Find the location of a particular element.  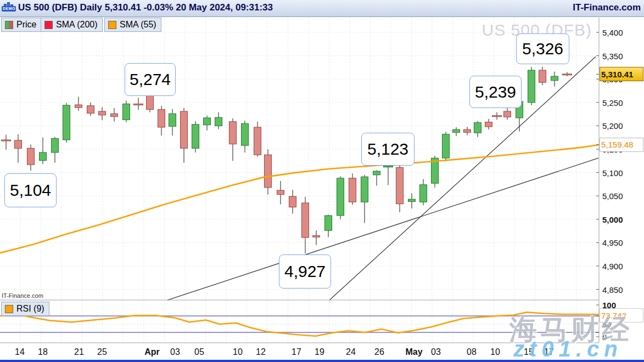

time-axis-label: 26 is located at coordinates (379, 352).